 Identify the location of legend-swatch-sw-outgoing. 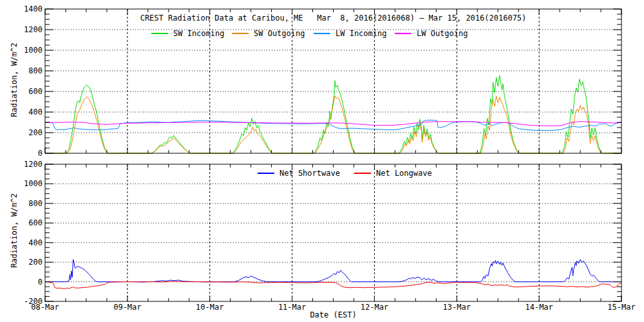
(240, 33).